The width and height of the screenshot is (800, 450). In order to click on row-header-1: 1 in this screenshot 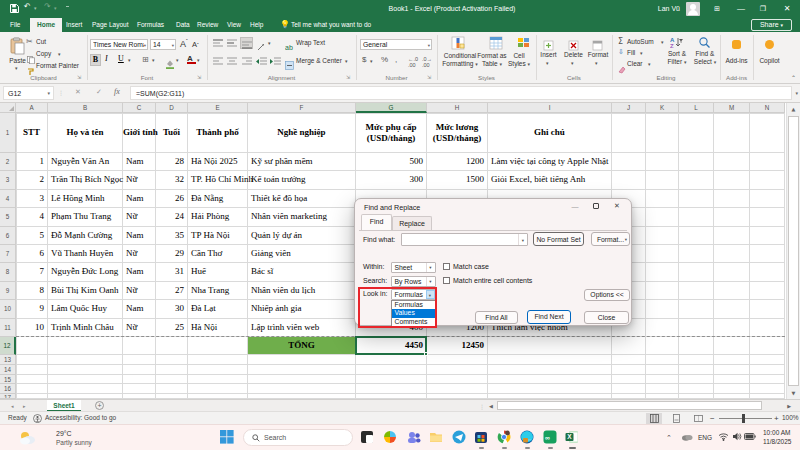, I will do `click(8, 133)`.